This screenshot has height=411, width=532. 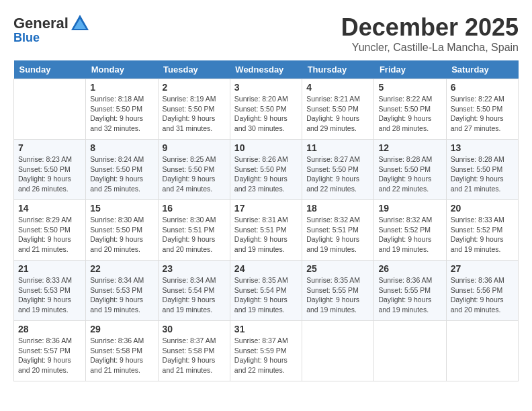 I want to click on week-row-3: 14Sunrise: 8:29 AM Sunset: 5:50 PM Dayli…, so click(x=266, y=230).